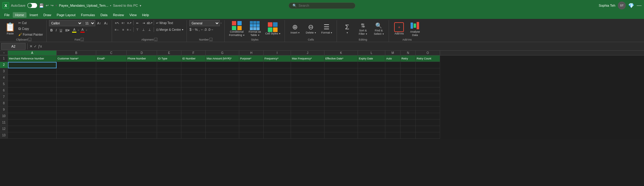  Describe the element at coordinates (194, 59) in the screenshot. I see `cell-F1: ID Number` at that location.